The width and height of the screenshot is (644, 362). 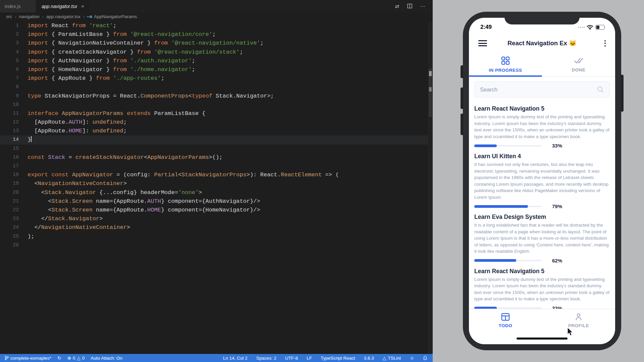 I want to click on code-line: 1import React from 'react';, so click(x=214, y=26).